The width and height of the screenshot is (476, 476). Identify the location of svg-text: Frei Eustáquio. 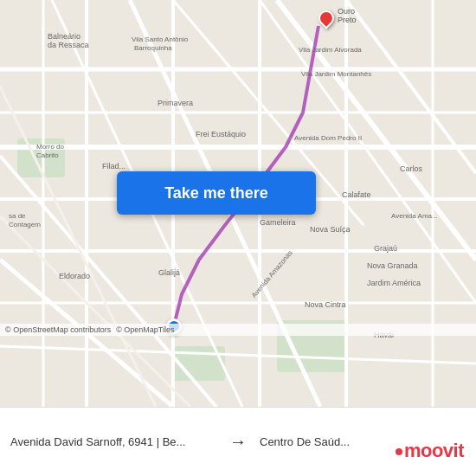
(221, 134).